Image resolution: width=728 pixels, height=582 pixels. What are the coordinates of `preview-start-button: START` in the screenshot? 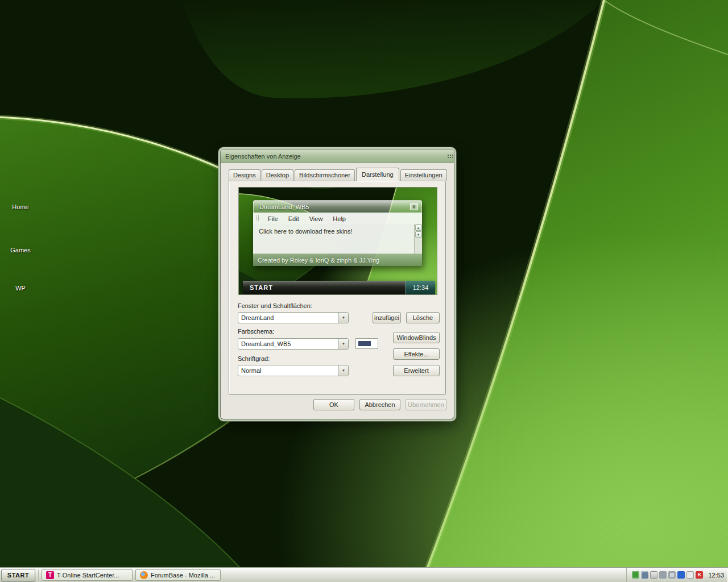 It's located at (262, 288).